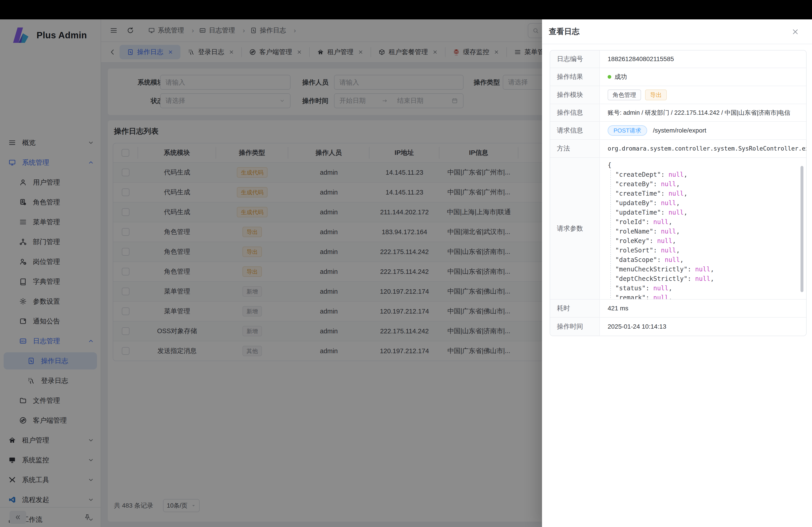 The width and height of the screenshot is (812, 527). Describe the element at coordinates (609, 77) in the screenshot. I see `success-status-dot` at that location.